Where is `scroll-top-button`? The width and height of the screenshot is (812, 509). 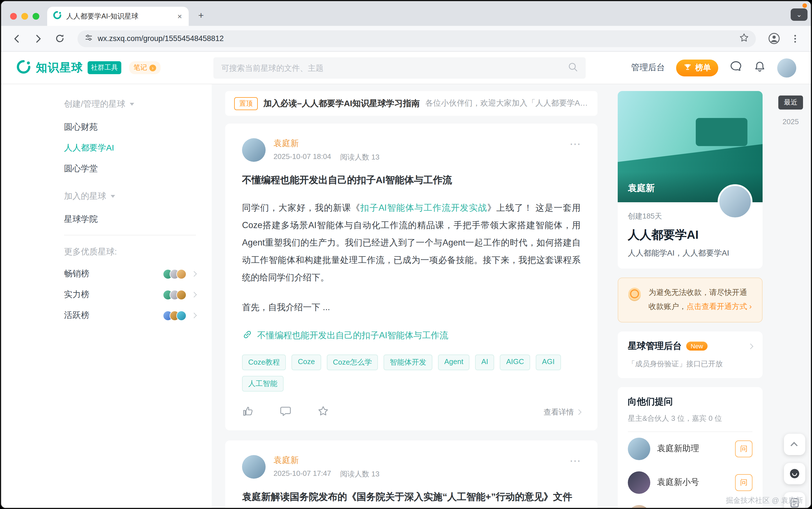 scroll-top-button is located at coordinates (795, 444).